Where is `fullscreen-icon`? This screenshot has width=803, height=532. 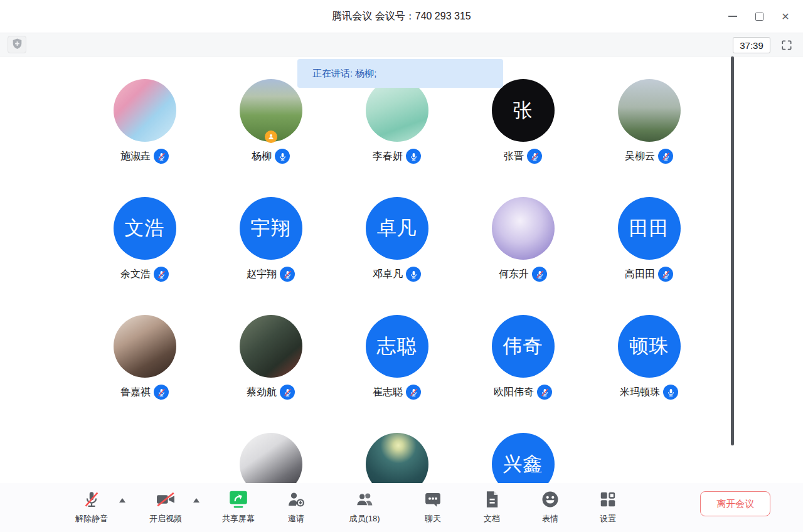
fullscreen-icon is located at coordinates (787, 45).